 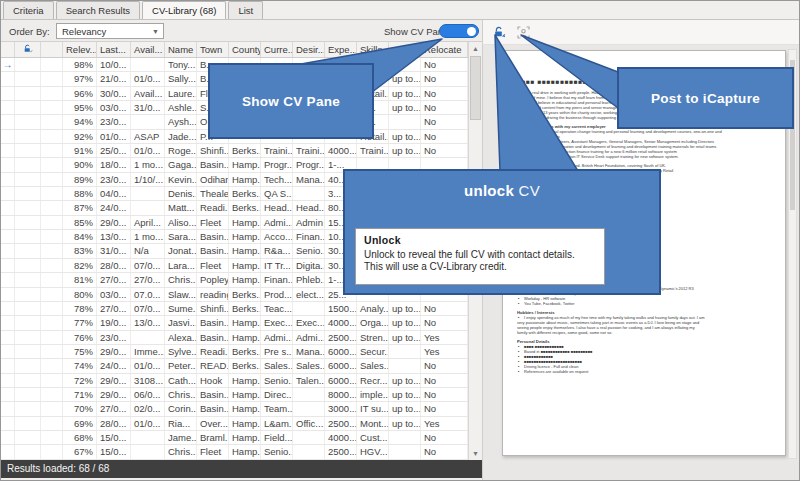 I want to click on table-cell: 8000..., so click(x=341, y=394).